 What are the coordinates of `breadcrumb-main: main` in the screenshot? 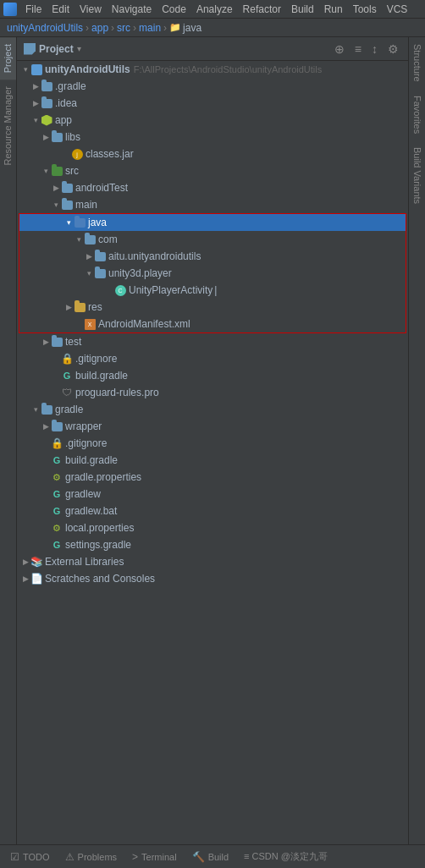 It's located at (150, 28).